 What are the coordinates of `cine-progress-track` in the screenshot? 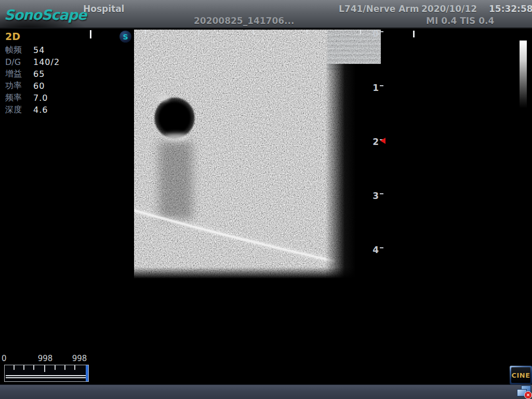 It's located at (47, 373).